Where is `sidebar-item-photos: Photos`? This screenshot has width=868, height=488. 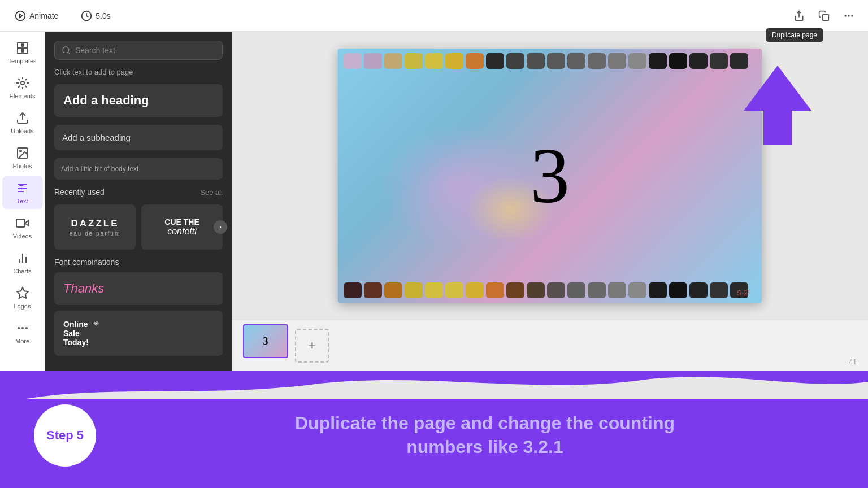
sidebar-item-photos: Photos is located at coordinates (23, 158).